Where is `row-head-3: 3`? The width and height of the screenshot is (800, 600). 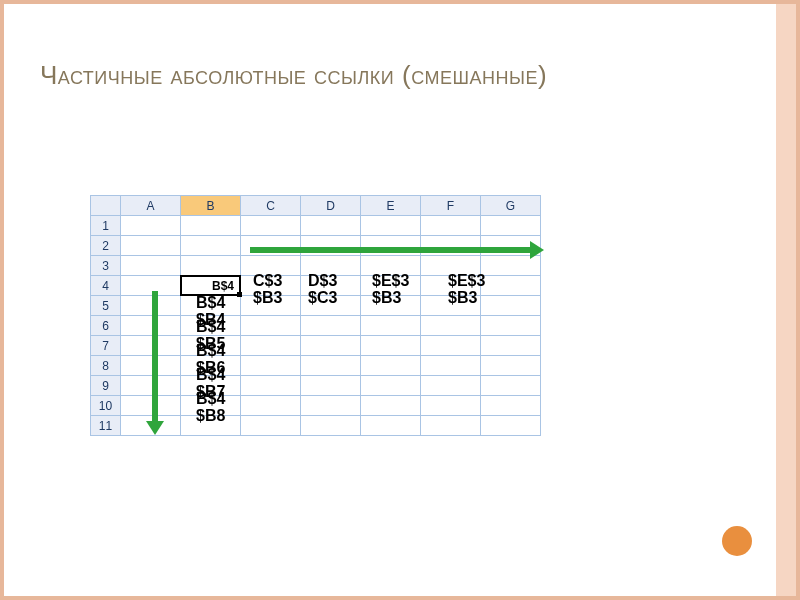
row-head-3: 3 is located at coordinates (106, 266).